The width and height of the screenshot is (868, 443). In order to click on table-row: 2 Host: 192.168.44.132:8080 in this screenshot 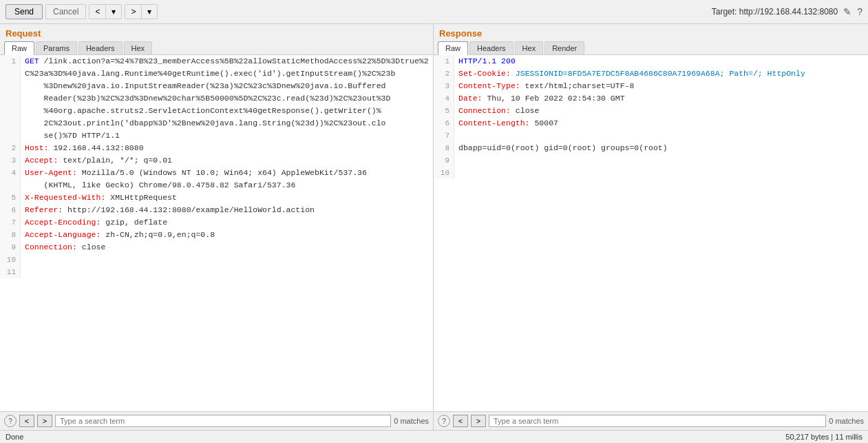, I will do `click(216, 148)`.